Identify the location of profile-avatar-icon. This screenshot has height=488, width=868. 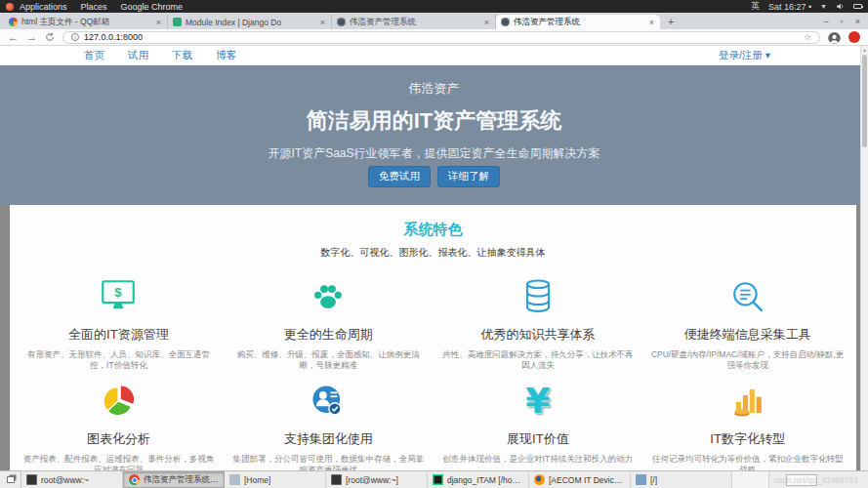
(834, 37).